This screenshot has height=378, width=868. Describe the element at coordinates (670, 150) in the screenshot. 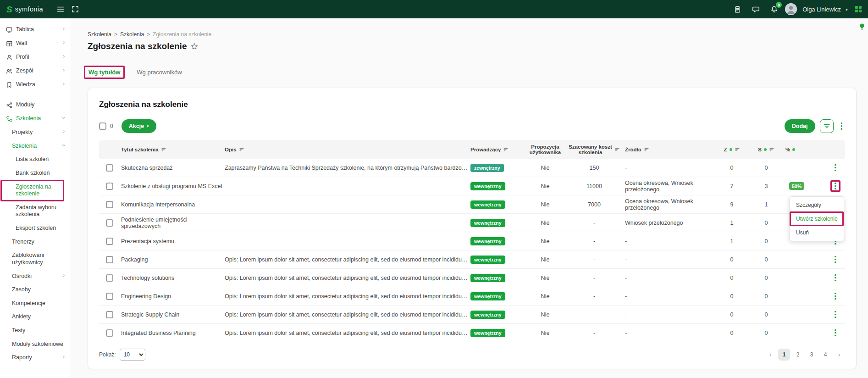

I see `column-header-source: Źródło` at that location.